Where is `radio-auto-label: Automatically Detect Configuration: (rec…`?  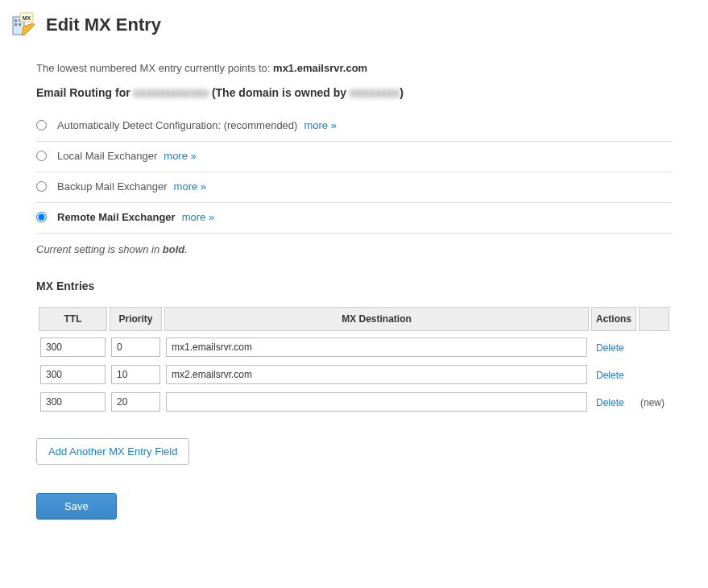
radio-auto-label: Automatically Detect Configuration: (rec… is located at coordinates (177, 126).